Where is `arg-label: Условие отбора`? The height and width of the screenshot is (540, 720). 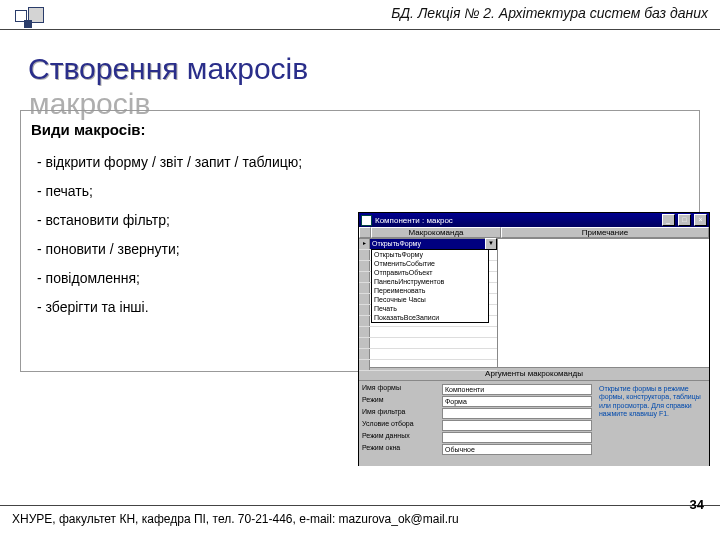 arg-label: Условие отбора is located at coordinates (402, 426).